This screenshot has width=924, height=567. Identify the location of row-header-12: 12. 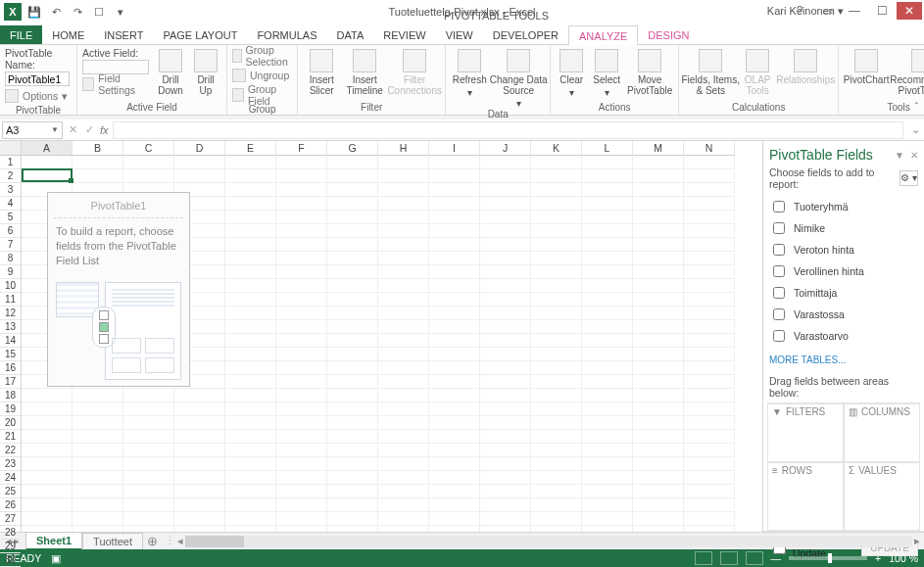
(10, 313).